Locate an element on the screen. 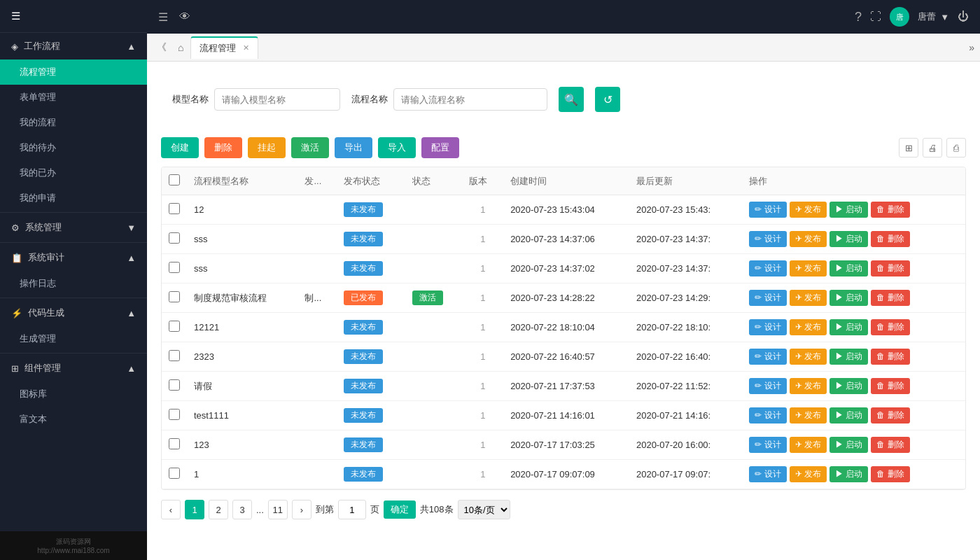 This screenshot has height=560, width=980. goto-input is located at coordinates (352, 510).